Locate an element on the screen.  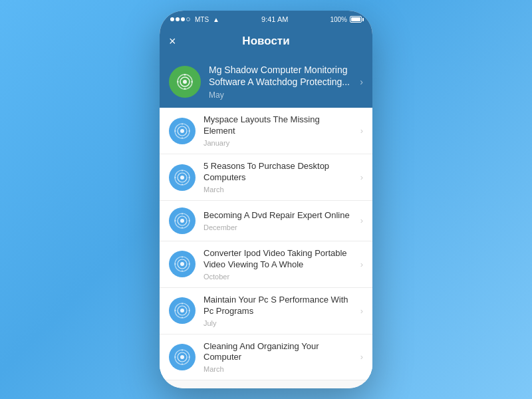
item-chevron-icon-5: › is located at coordinates (362, 356).